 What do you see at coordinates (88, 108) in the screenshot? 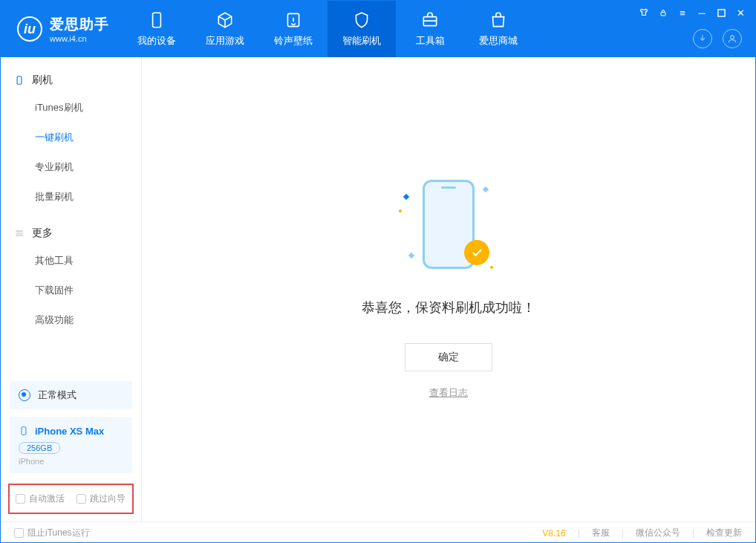
I see `sidebar-item-itunes-flash: iTunes刷机` at bounding box center [88, 108].